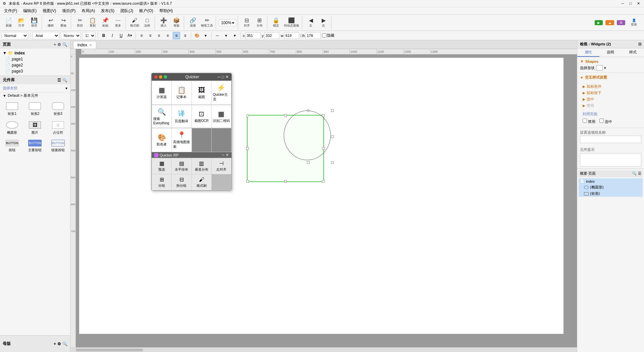  I want to click on tab-properties: 属性, so click(588, 52).